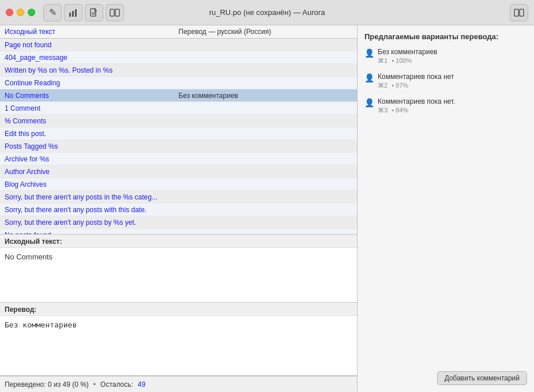  I want to click on table-row: % Comments, so click(179, 121).